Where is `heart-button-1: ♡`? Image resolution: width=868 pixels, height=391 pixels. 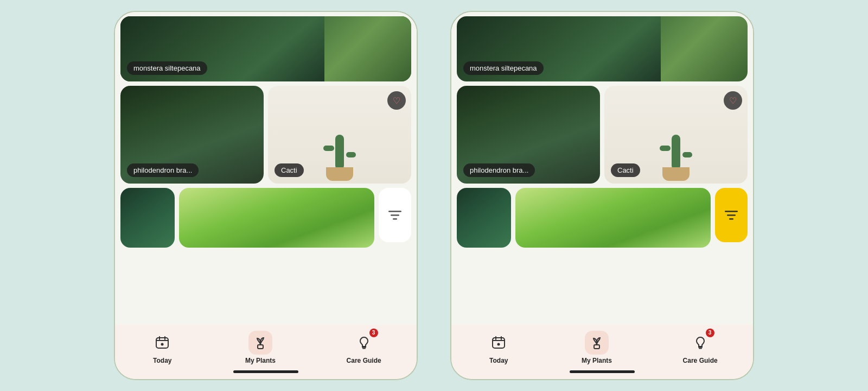
heart-button-1: ♡ is located at coordinates (397, 100).